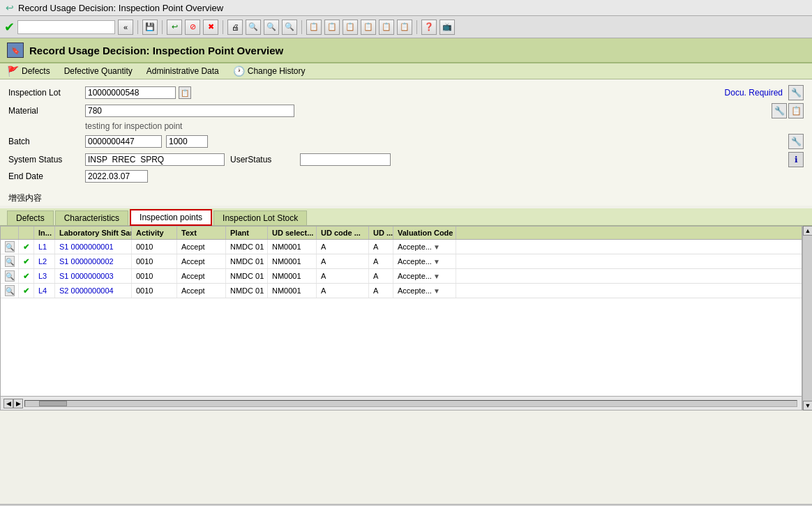 This screenshot has width=812, height=506. I want to click on menu-defects: 🚩 Defects, so click(29, 71).